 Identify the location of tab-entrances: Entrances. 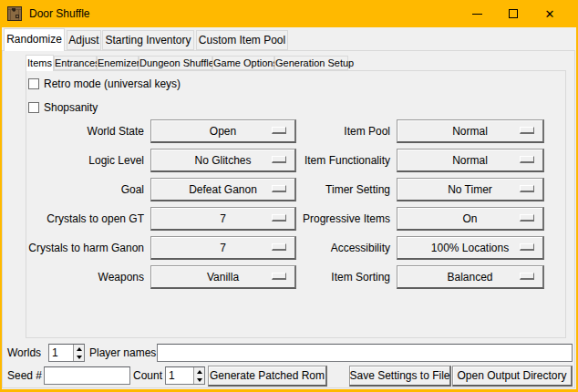
(75, 63).